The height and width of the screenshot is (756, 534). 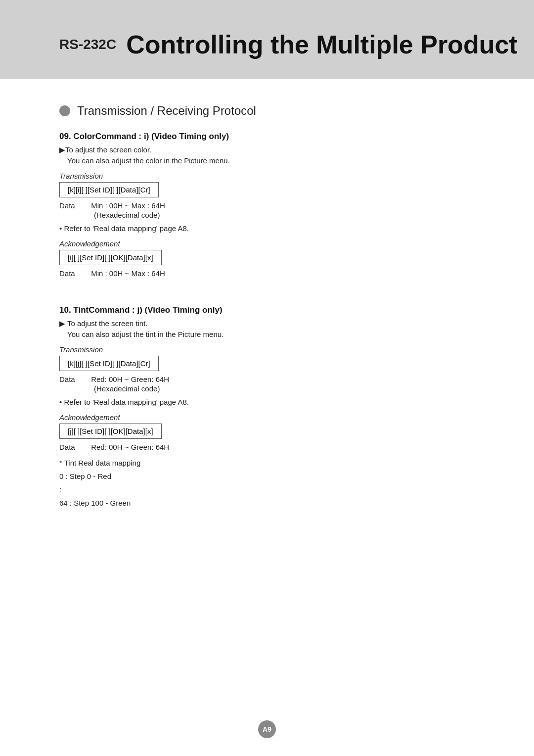 I want to click on color-data-line: Data Min : 00H ~ Max : 64H, so click(x=267, y=206).